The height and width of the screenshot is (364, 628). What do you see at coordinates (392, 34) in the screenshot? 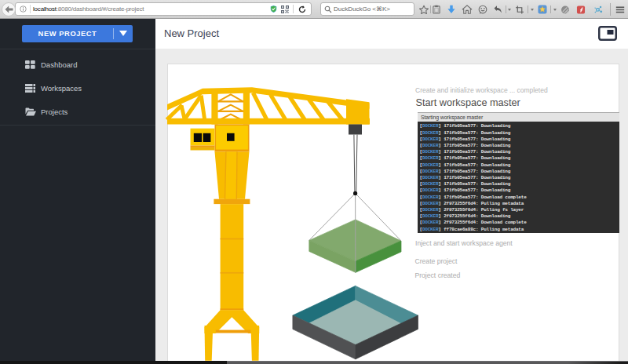
I see `page-header: New Project` at bounding box center [392, 34].